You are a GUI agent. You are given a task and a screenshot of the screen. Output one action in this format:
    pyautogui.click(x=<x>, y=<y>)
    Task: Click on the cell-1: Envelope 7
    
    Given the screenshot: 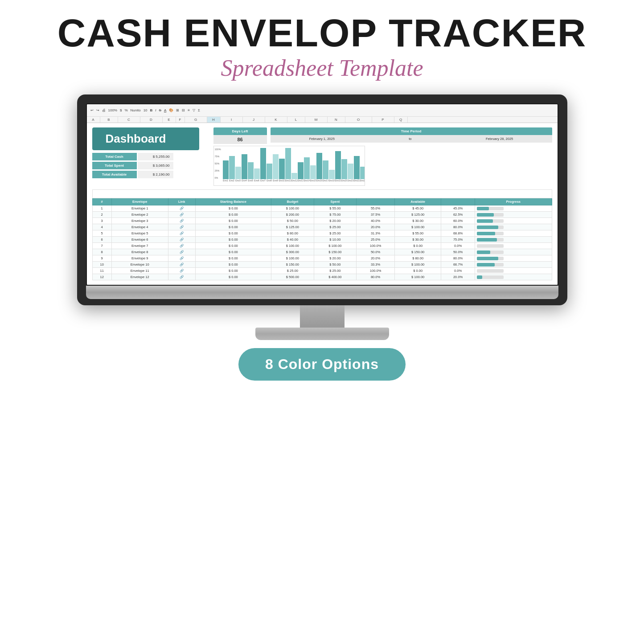 What is the action you would take?
    pyautogui.click(x=140, y=246)
    